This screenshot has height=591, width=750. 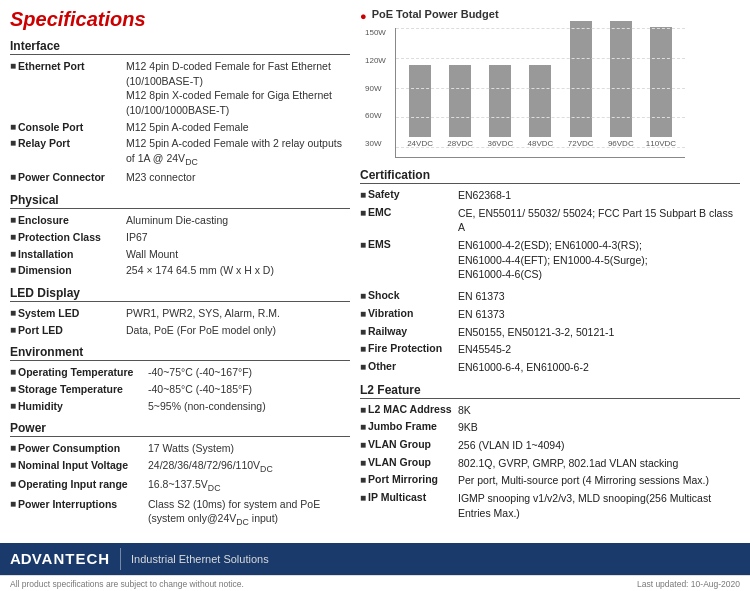 What do you see at coordinates (581, 144) in the screenshot?
I see `bar-72vdc-label: 72VDC` at bounding box center [581, 144].